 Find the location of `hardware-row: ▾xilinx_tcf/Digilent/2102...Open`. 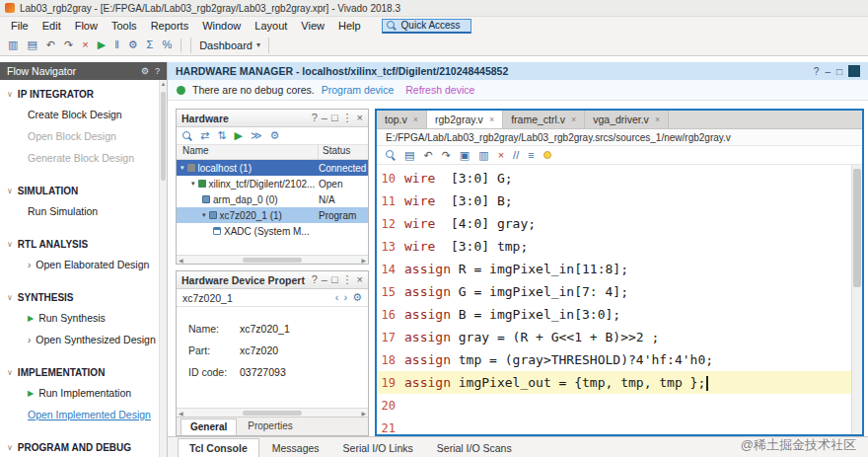

hardware-row: ▾xilinx_tcf/Digilent/2102...Open is located at coordinates (272, 184).